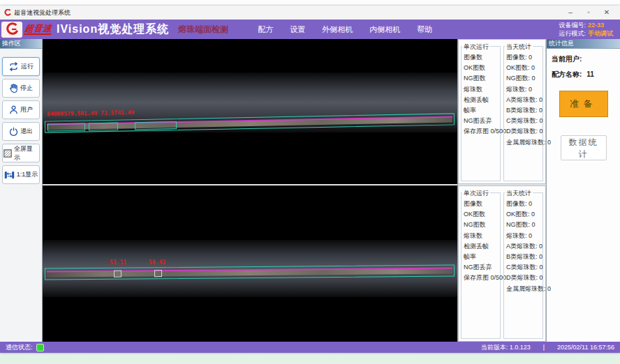 This screenshot has width=620, height=364. Describe the element at coordinates (27, 110) in the screenshot. I see `user-button-label: 用户` at that location.